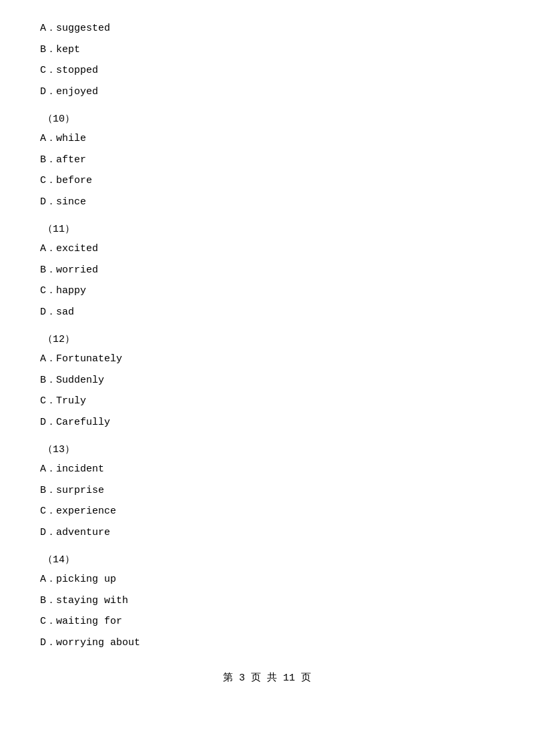  What do you see at coordinates (267, 119) in the screenshot?
I see `question-number-1: （10）` at bounding box center [267, 119].